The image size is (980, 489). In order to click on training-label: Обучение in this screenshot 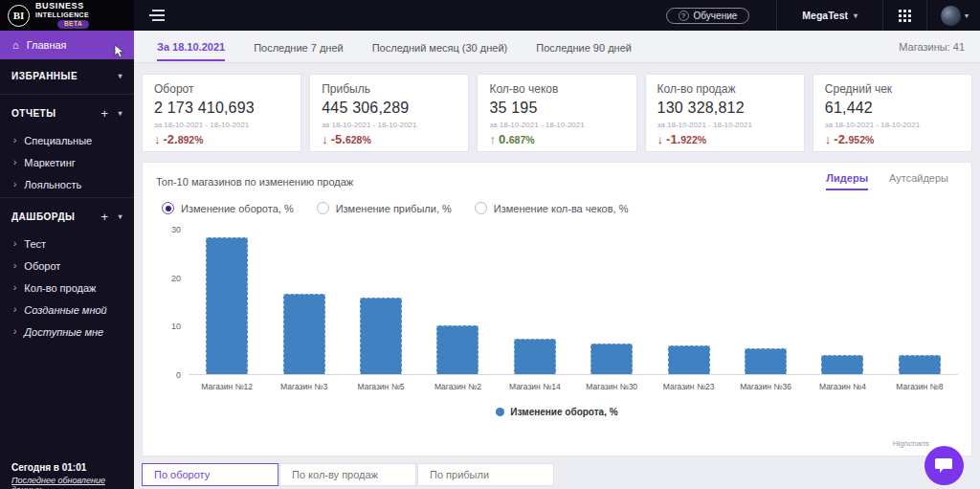, I will do `click(716, 15)`.